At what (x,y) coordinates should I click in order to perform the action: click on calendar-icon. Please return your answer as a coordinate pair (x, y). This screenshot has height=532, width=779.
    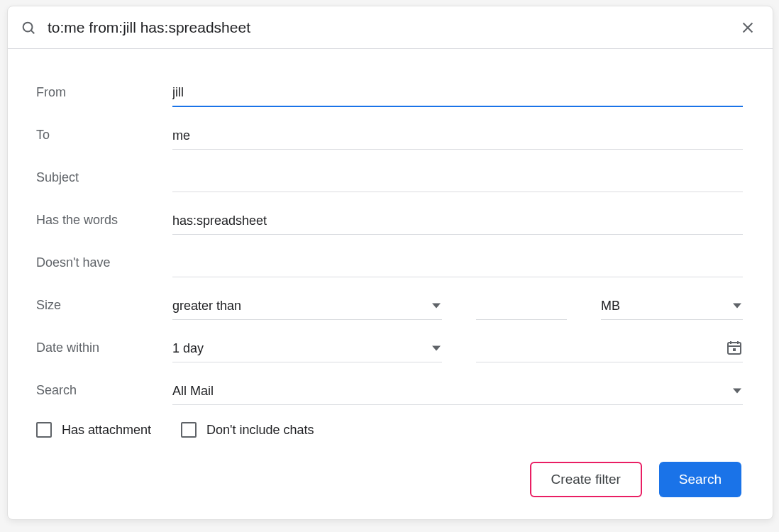
    Looking at the image, I should click on (734, 349).